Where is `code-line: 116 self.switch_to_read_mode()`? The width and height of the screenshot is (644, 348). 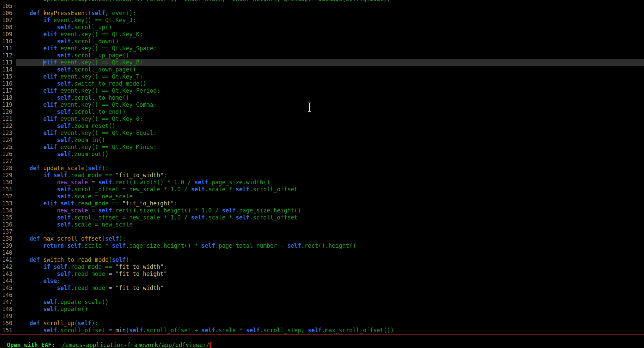
code-line: 116 self.switch_to_read_mode() is located at coordinates (322, 84).